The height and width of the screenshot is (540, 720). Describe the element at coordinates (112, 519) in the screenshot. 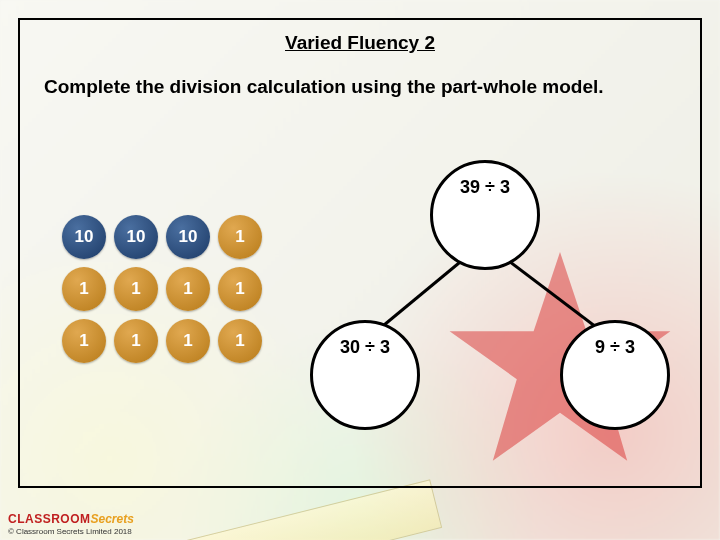

I see `brand-word-2: Secrets` at that location.